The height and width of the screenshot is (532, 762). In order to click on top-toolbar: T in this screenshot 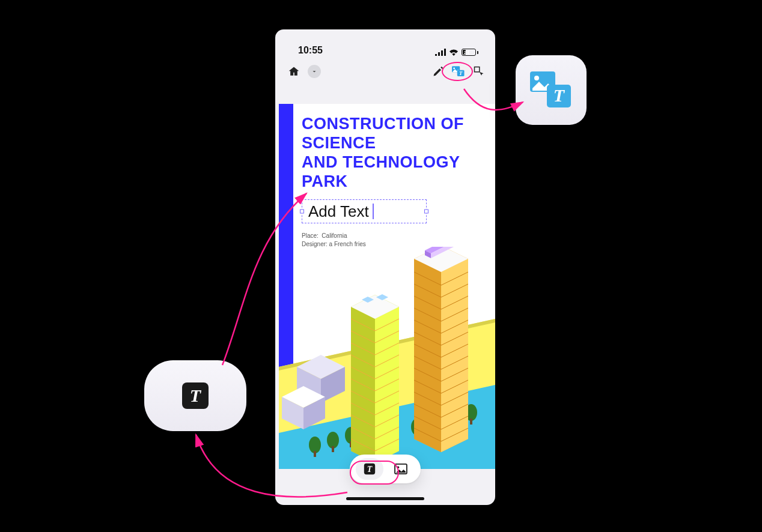, I will do `click(385, 71)`.